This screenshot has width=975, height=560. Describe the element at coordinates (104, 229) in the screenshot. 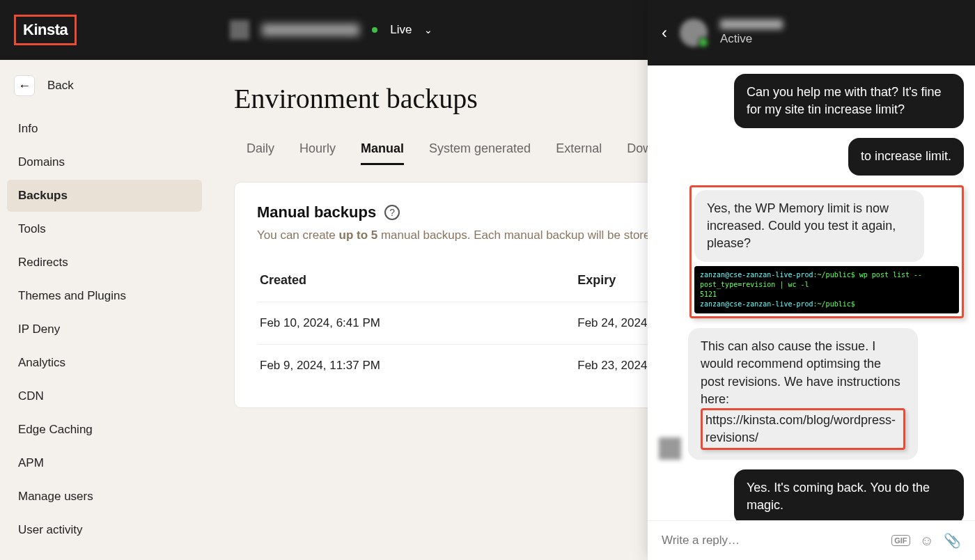

I see `sidebar-item-tools: Tools` at that location.